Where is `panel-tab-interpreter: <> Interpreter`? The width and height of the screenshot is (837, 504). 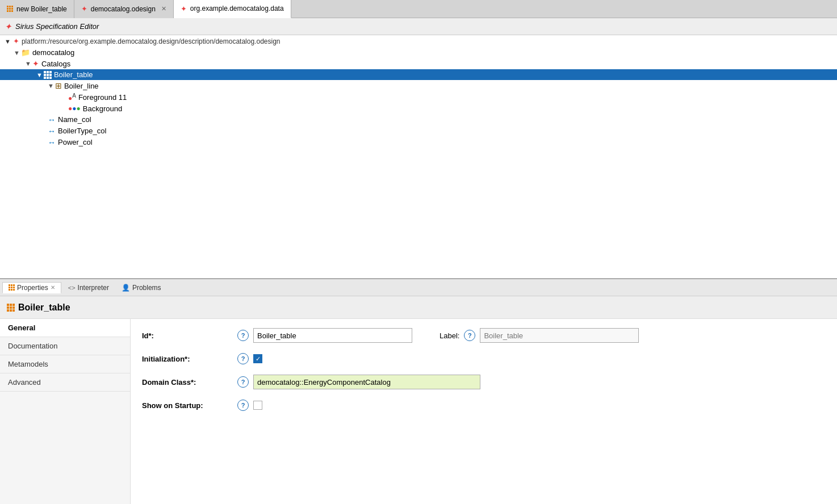 panel-tab-interpreter: <> Interpreter is located at coordinates (89, 288).